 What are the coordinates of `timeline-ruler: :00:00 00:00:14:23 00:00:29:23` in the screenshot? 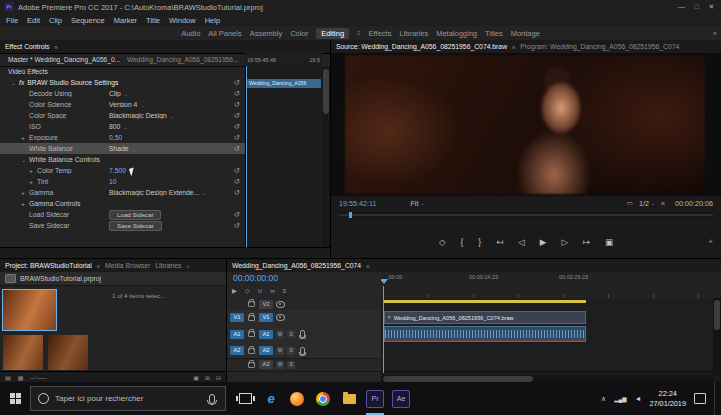 It's located at (551, 286).